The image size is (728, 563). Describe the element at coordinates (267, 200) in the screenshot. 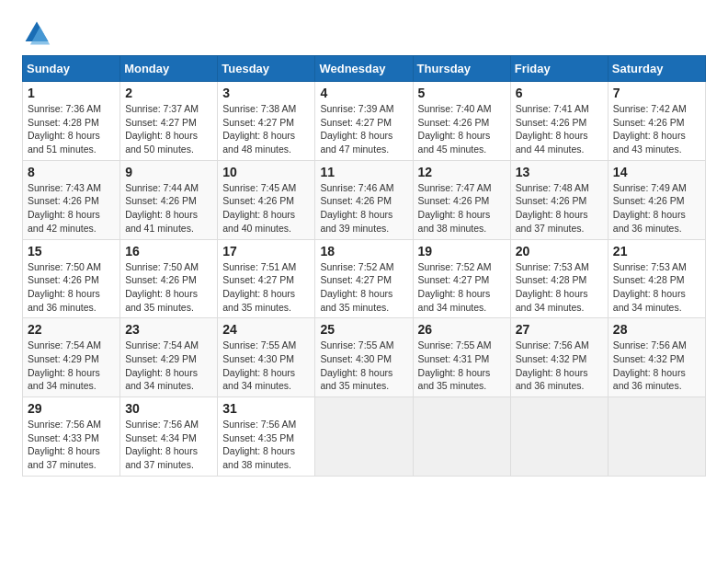

I see `calendar-cell: 10Sunrise: 7:45 AM Sunset: 4:26 PM Dayli…` at that location.